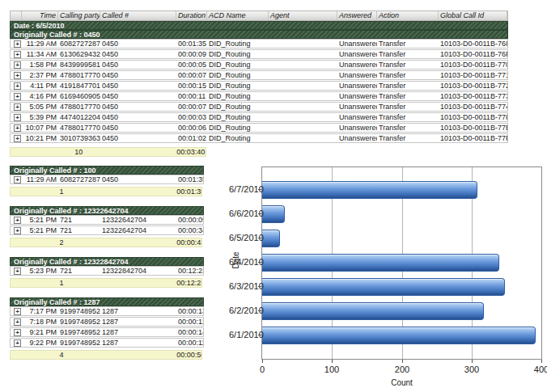 Image resolution: width=547 pixels, height=392 pixels. What do you see at coordinates (107, 230) in the screenshot?
I see `table-row: +5:21 PM7211232264270400:00:34` at bounding box center [107, 230].